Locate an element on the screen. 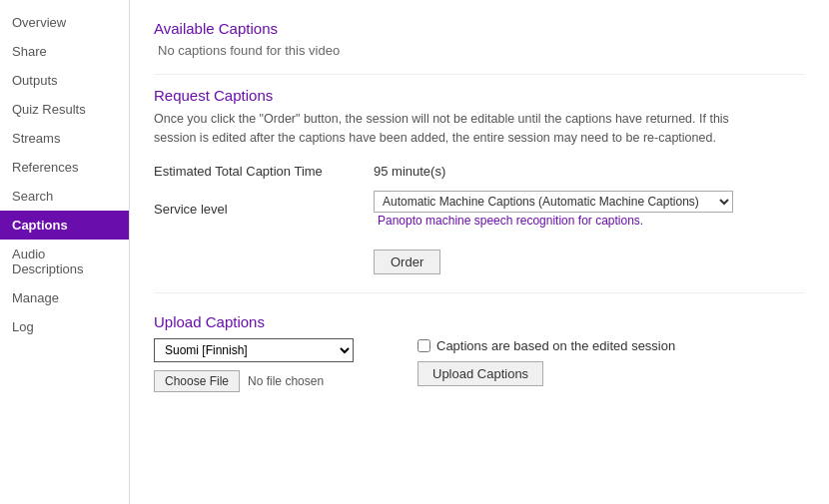 The width and height of the screenshot is (829, 504). upload-captions-section: Upload Captions Suomi [Finnish] English … is located at coordinates (479, 353).